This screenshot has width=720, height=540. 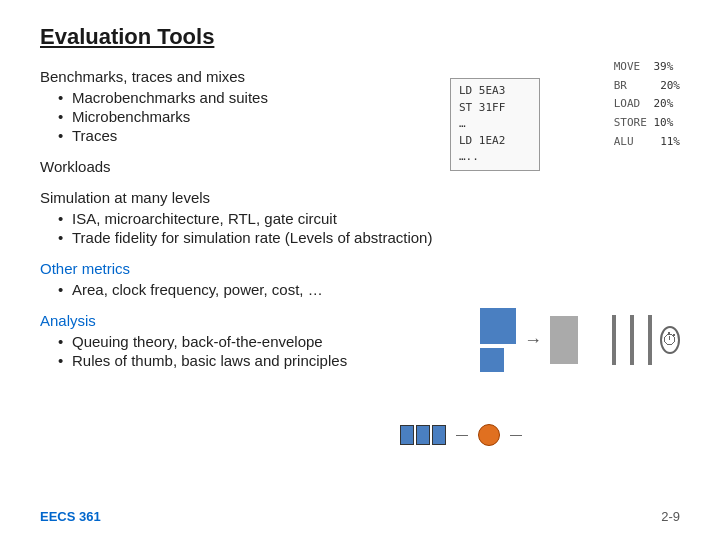 I want to click on trace-line: LD 5EA3, so click(x=495, y=92).